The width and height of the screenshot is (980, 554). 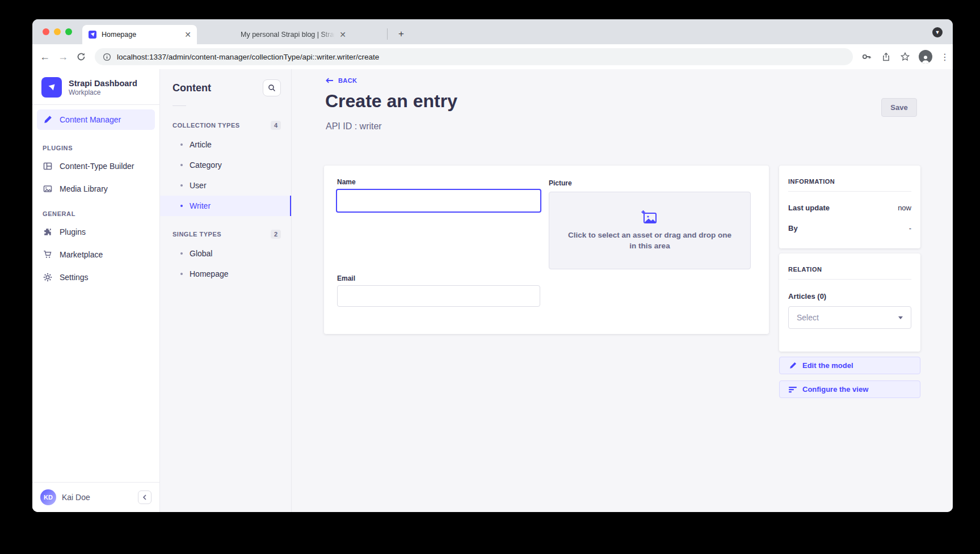 I want to click on configure-view-button: Configure the view, so click(x=850, y=389).